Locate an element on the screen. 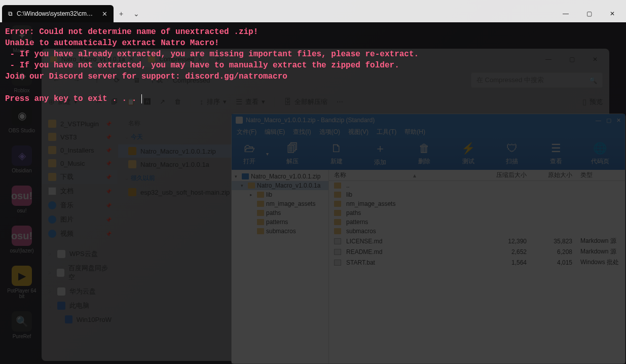  terminal-tab: ⧉ C:\Windows\system32\cmd.exe ✕ is located at coordinates (58, 14).